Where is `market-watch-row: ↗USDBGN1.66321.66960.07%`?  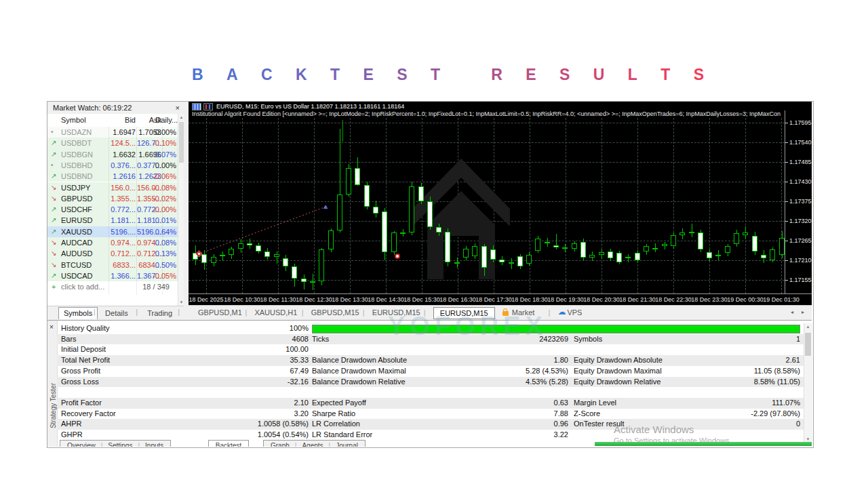 market-watch-row: ↗USDBGN1.66321.66960.07% is located at coordinates (113, 155).